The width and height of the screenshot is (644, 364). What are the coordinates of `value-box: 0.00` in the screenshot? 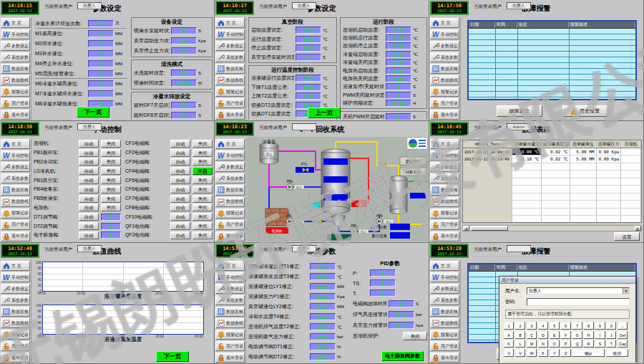 It's located at (399, 103).